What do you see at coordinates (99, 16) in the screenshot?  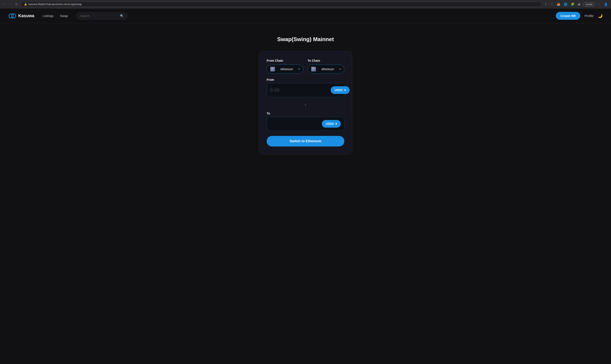 I see `search-input` at bounding box center [99, 16].